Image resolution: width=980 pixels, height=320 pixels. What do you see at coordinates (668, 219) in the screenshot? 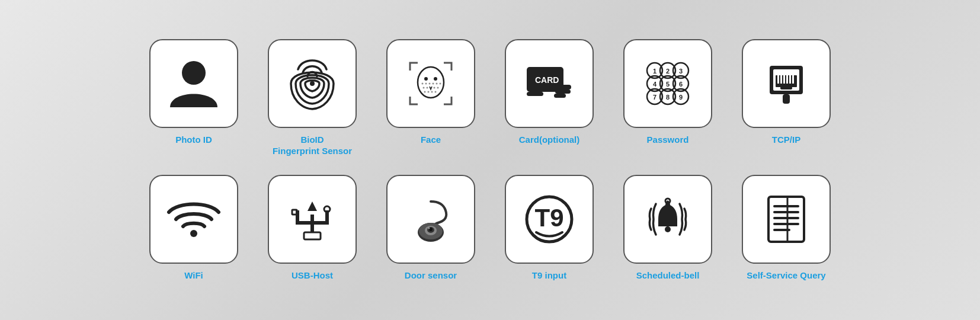
I see `bell-icon-box` at bounding box center [668, 219].